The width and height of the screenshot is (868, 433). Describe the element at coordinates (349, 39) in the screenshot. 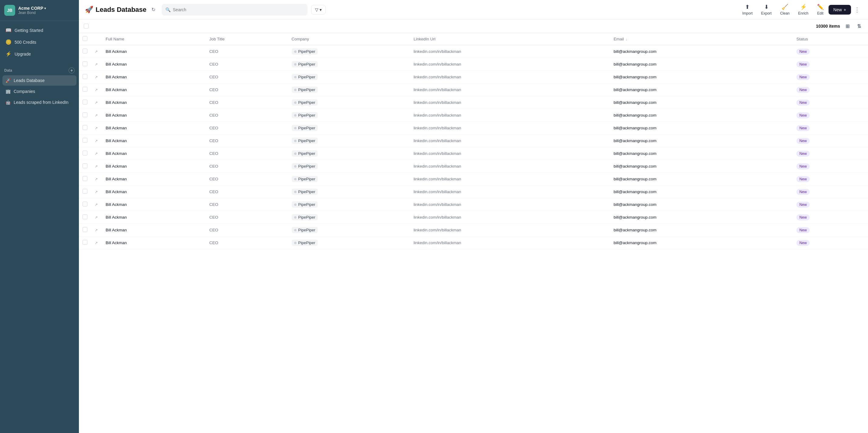

I see `col-company: Company` at that location.